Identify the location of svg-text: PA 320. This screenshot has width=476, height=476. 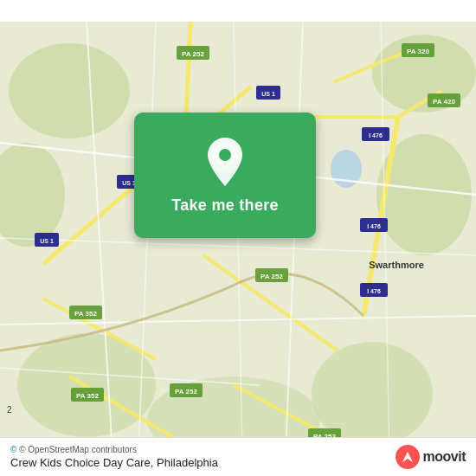
(418, 52).